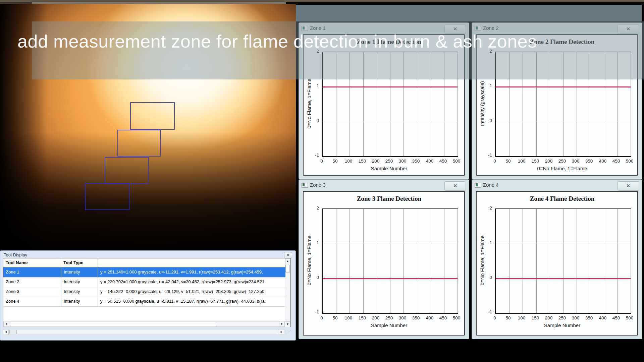 The height and width of the screenshot is (362, 644). Describe the element at coordinates (288, 261) in the screenshot. I see `scroll-up-icon: ▲` at that location.